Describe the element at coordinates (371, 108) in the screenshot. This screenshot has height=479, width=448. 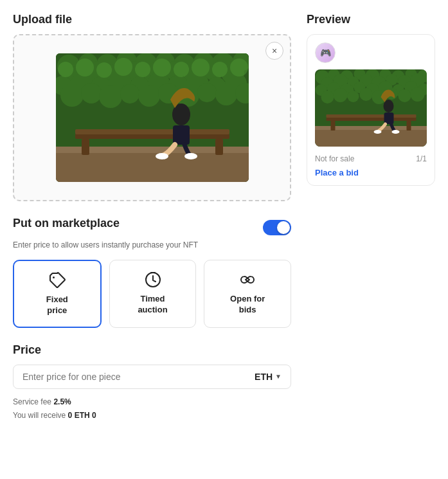
I see `preview-nft-image` at that location.